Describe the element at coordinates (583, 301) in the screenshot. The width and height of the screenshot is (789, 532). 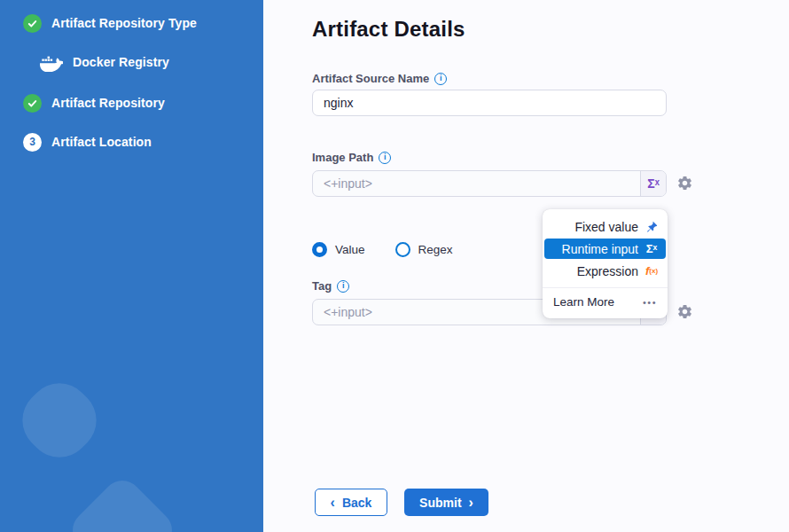
I see `learn-more-link: Learn More` at that location.